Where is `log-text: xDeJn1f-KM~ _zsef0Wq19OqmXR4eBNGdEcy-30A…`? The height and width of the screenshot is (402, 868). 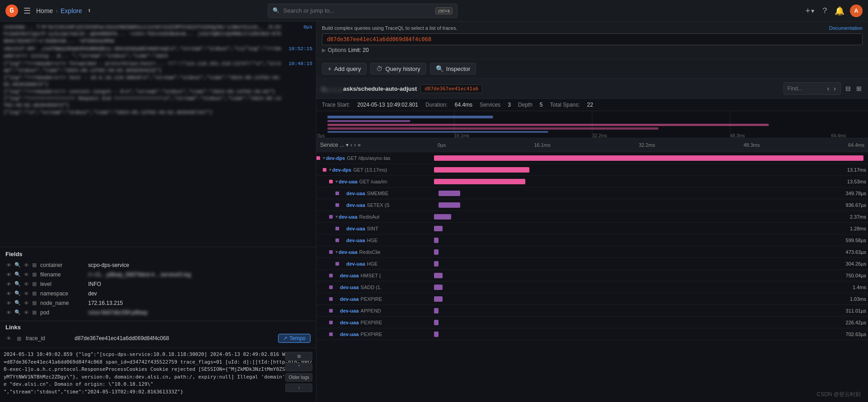 log-text: xDeJn1f-KM~ _zsef0Wq19OqmXR4eBNGdEcy-30A… is located at coordinates (143, 52).